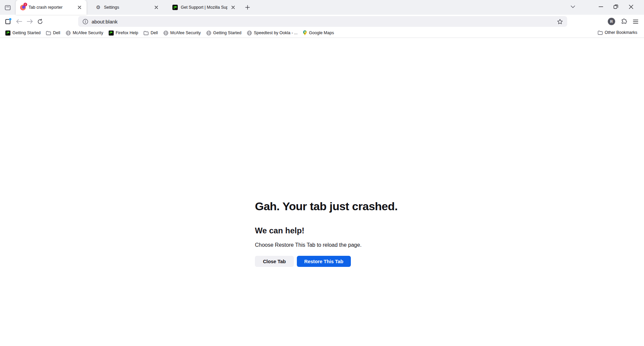 Image resolution: width=644 pixels, height=346 pixels. What do you see at coordinates (248, 7) in the screenshot?
I see `plus-icon` at bounding box center [248, 7].